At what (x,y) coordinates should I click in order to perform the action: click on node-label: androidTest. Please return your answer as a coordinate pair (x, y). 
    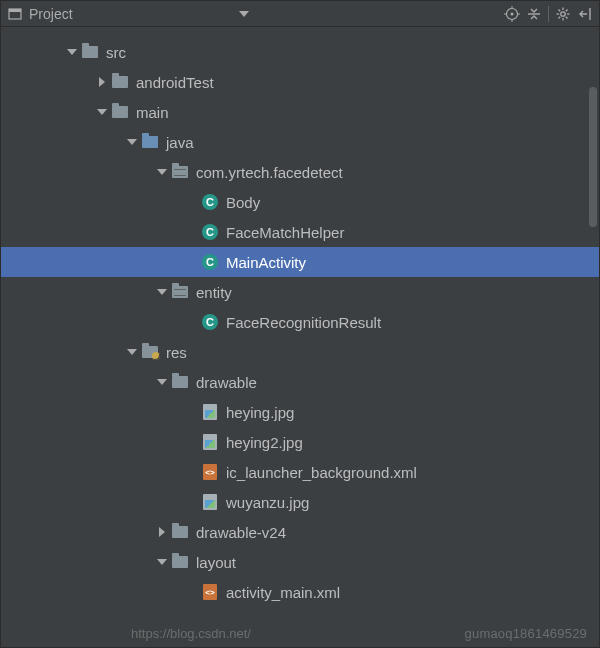
    Looking at the image, I should click on (175, 82).